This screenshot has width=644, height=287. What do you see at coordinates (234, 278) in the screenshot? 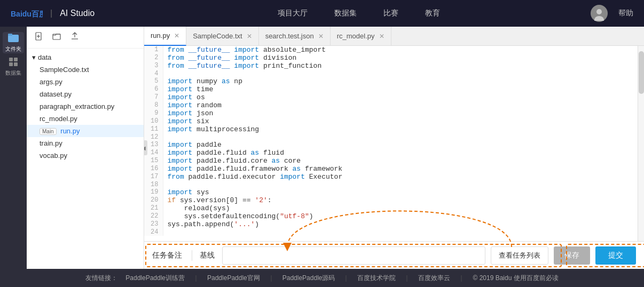
I see `footer-link: PaddlePaddle官网` at bounding box center [234, 278].